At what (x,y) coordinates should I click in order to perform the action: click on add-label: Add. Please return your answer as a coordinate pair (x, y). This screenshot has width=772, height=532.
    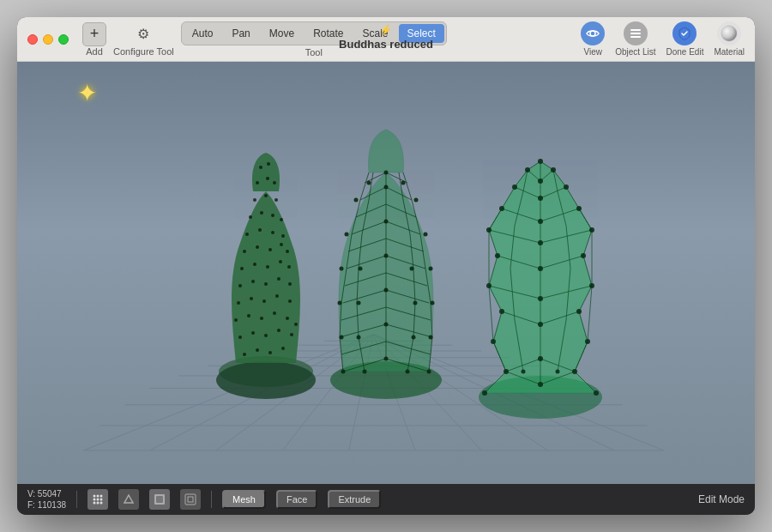
    Looking at the image, I should click on (94, 51).